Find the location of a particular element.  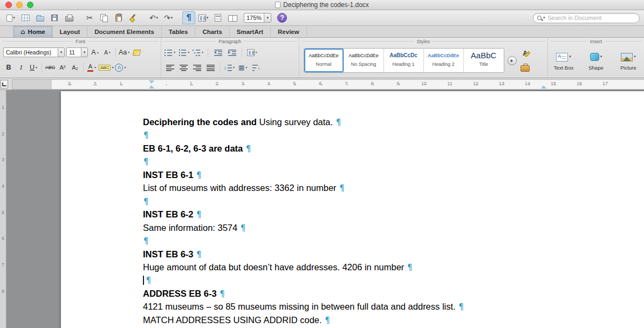

new-document-button: ▾ is located at coordinates (11, 18).